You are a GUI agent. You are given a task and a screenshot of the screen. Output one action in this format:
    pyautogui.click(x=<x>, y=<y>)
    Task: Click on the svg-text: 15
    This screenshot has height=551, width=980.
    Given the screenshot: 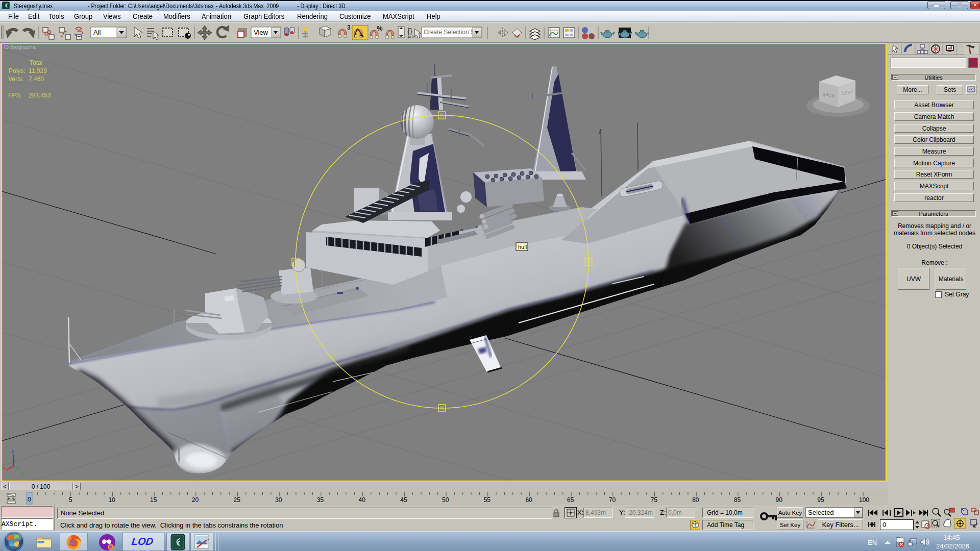 What is the action you would take?
    pyautogui.click(x=154, y=500)
    